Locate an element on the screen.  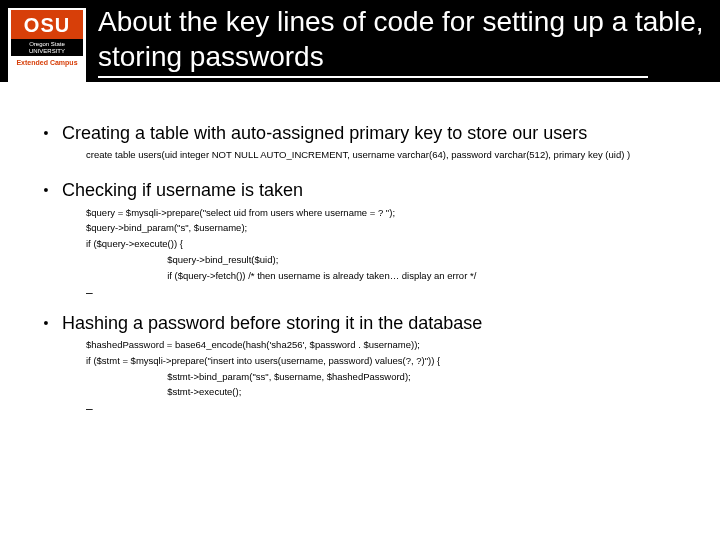
code-line: if ($stmt = $mysqli->prepare("insert int… is located at coordinates (388, 362).